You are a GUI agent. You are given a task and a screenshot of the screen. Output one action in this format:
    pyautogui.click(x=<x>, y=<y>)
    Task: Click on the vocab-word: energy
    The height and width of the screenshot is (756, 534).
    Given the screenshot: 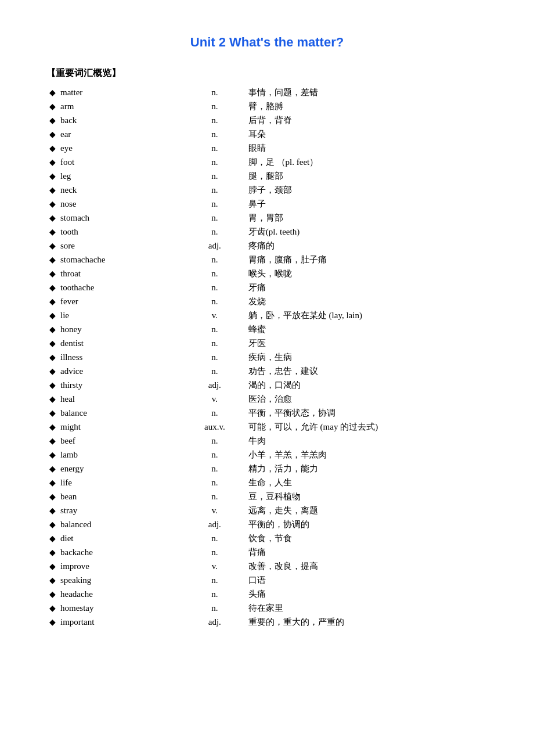 What is the action you would take?
    pyautogui.click(x=121, y=469)
    